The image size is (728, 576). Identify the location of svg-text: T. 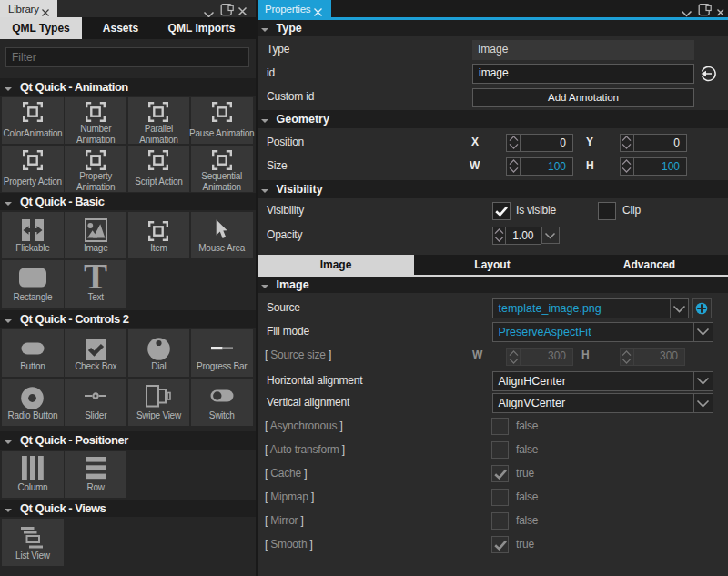
(96, 276).